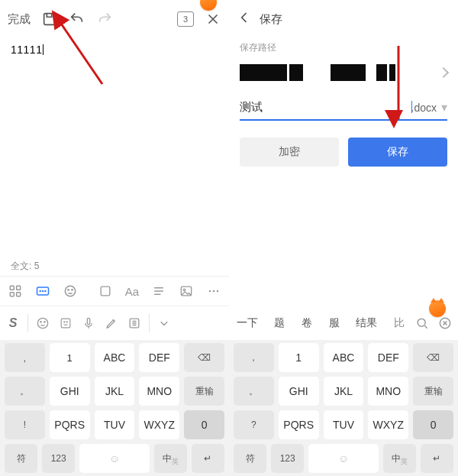 The width and height of the screenshot is (458, 476). I want to click on filename-input: 测试, so click(325, 107).